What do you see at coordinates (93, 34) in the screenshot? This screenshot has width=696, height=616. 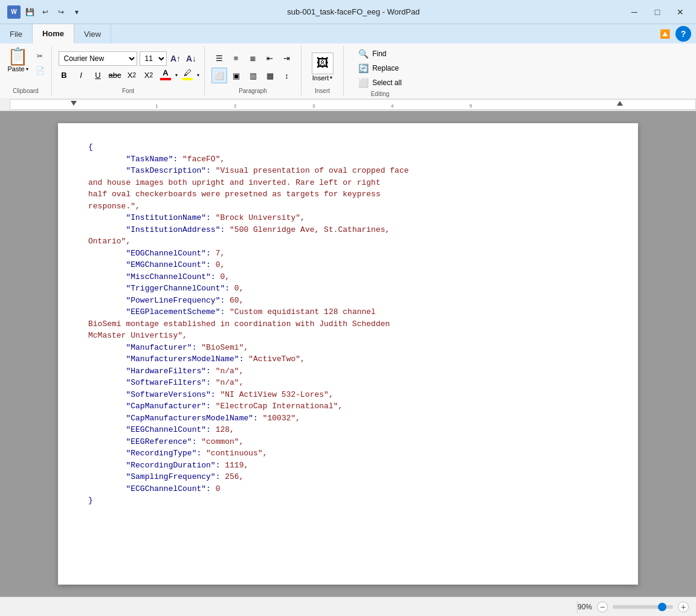 I see `tab-view: View` at bounding box center [93, 34].